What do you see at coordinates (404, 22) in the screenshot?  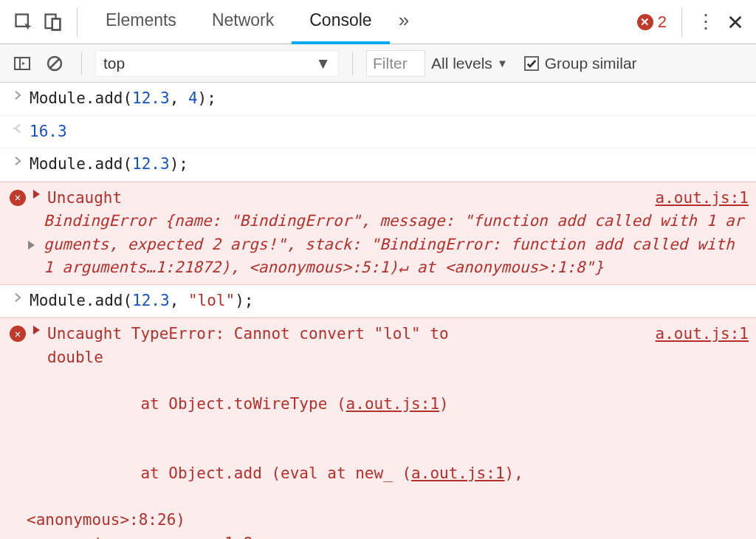 I see `tab-overflow: »` at bounding box center [404, 22].